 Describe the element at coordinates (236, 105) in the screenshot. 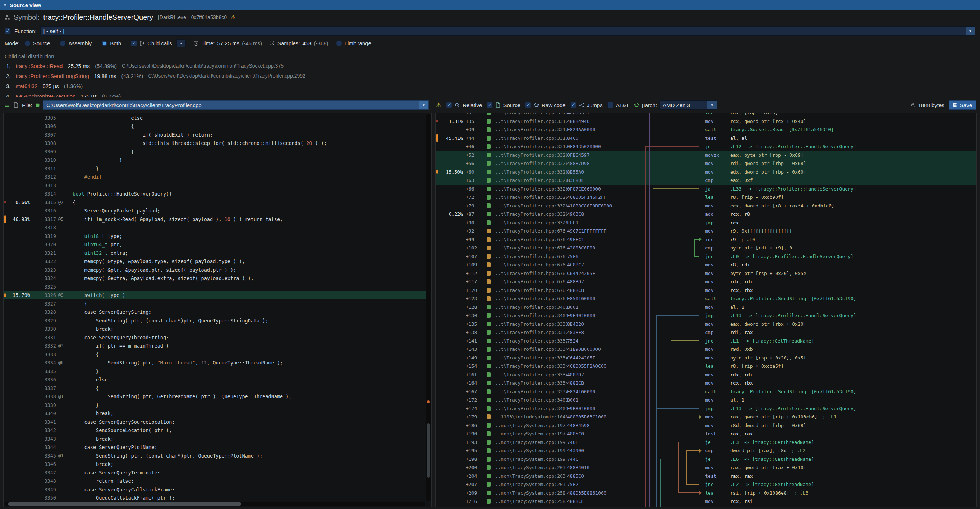

I see `file-combo: C:\Users\wolf\Desktop\darkrl\contrib\tra…` at that location.